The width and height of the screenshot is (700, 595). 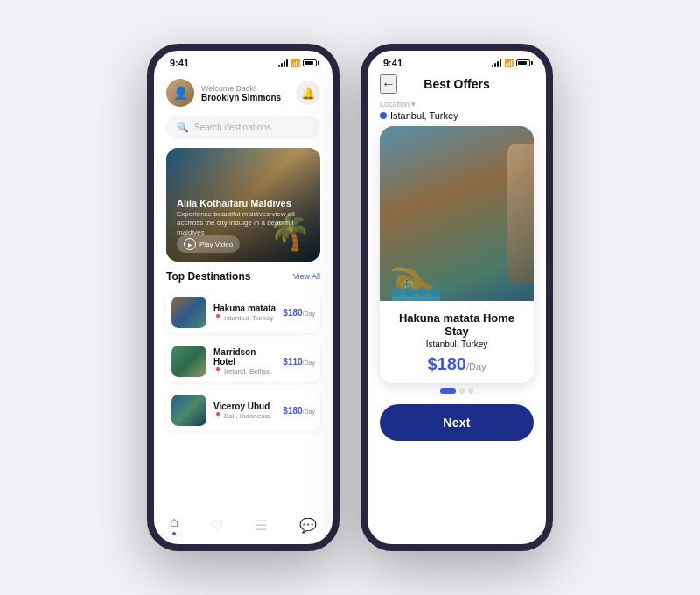 What do you see at coordinates (243, 93) in the screenshot?
I see `header-row: 👤 Welcome Back! Brooklyn Simmons 🔔` at bounding box center [243, 93].